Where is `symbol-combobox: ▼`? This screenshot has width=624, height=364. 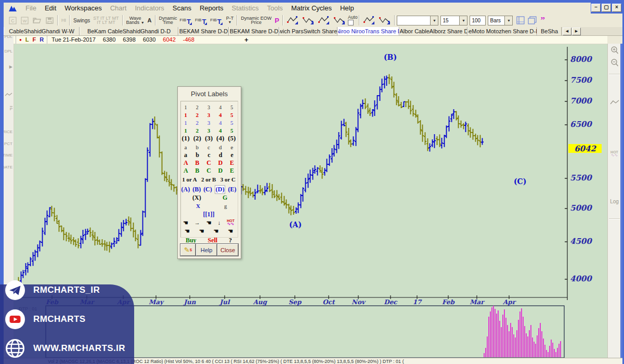
symbol-combobox: ▼ is located at coordinates (418, 21).